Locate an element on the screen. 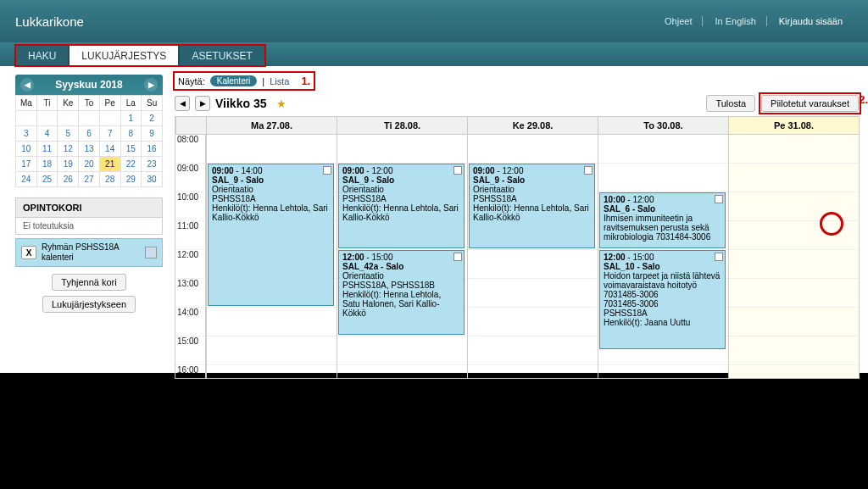  minical-day: 29 is located at coordinates (131, 180).